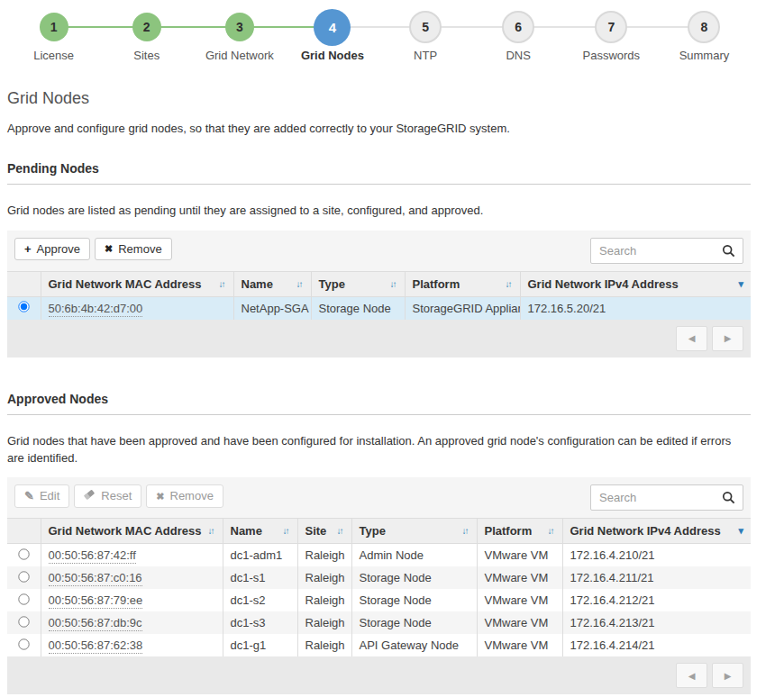  Describe the element at coordinates (54, 27) in the screenshot. I see `step-circle: 1` at that location.